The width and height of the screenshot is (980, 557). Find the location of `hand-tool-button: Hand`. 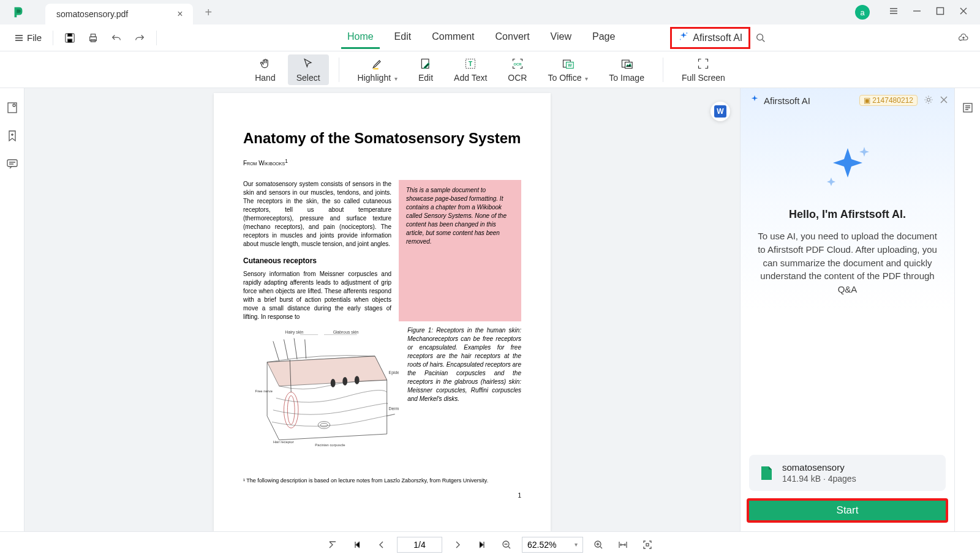

hand-tool-button: Hand is located at coordinates (265, 70).